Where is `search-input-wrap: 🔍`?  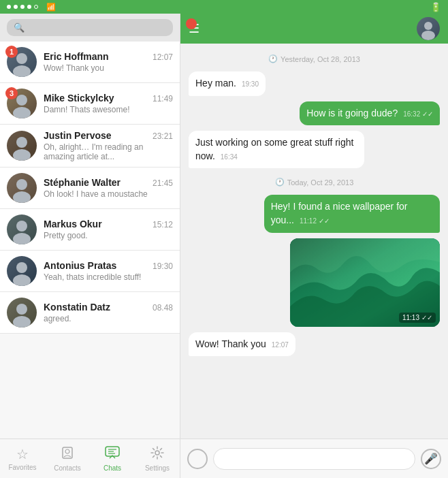
search-input-wrap: 🔍 is located at coordinates (90, 27).